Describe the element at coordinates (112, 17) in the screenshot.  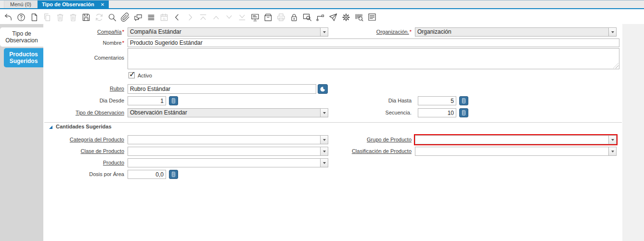
I see `find-icon` at that location.